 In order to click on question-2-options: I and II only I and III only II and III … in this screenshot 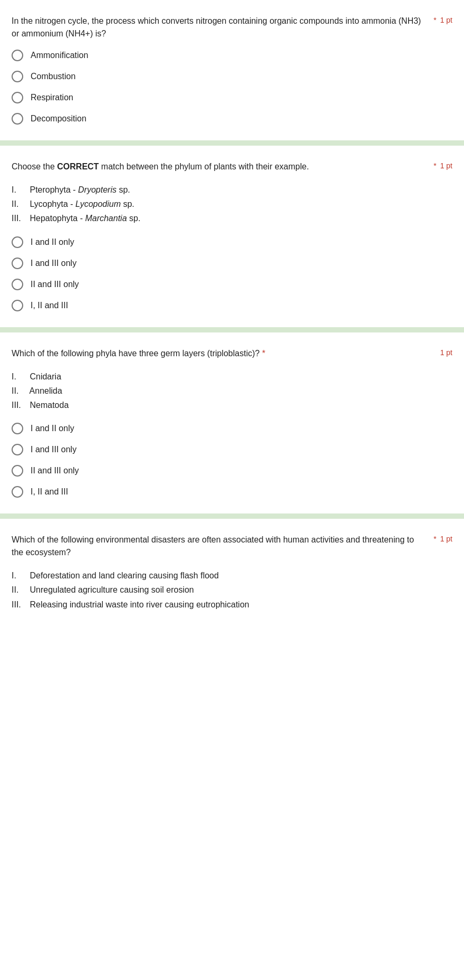, I will do `click(232, 274)`.